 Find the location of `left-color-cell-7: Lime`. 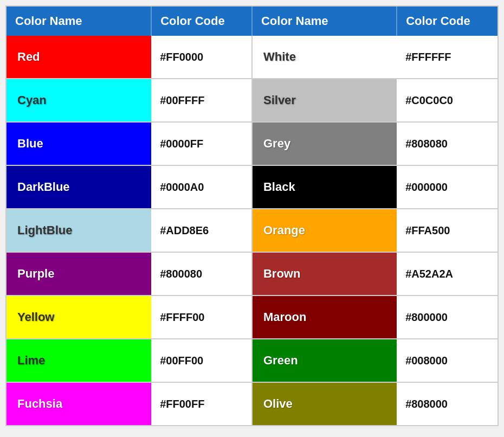

left-color-cell-7: Lime is located at coordinates (79, 361).